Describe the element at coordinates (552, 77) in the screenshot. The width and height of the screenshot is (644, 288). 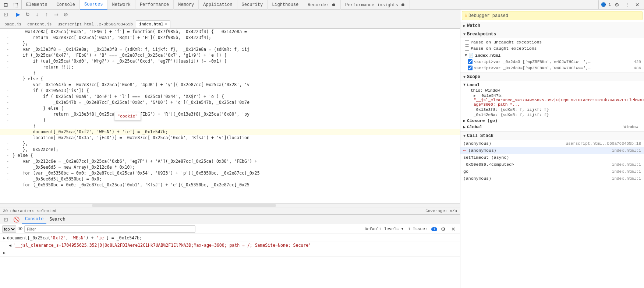
I see `scope-header: ▼ Scope` at that location.